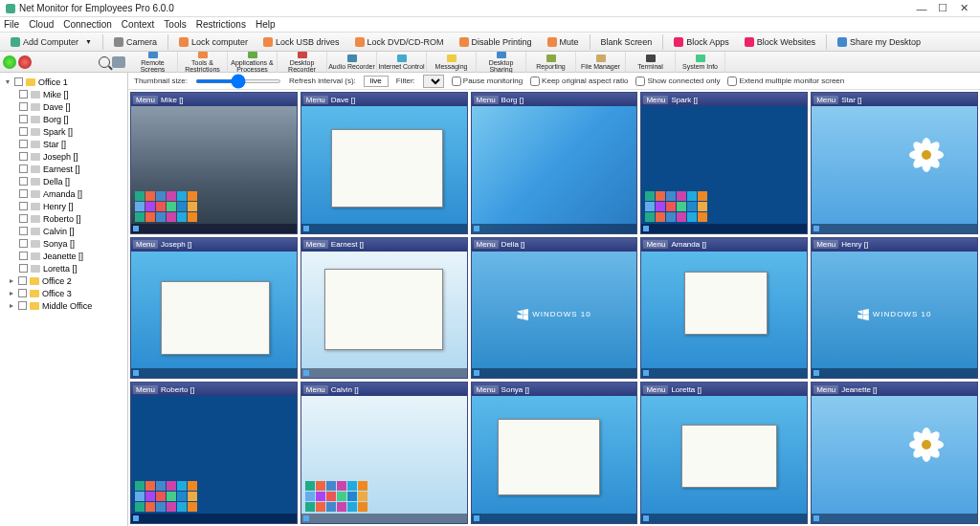 The width and height of the screenshot is (980, 526). Describe the element at coordinates (555, 308) in the screenshot. I see `screen-thumbnail: MenuDella []WINDOWS 10` at that location.